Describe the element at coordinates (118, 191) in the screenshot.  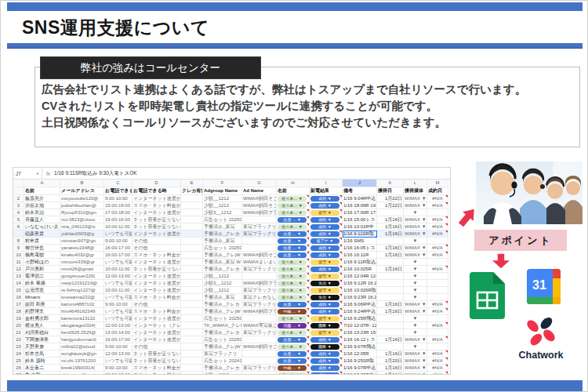
I see `sheet-header-cell: お電話できる時` at that location.